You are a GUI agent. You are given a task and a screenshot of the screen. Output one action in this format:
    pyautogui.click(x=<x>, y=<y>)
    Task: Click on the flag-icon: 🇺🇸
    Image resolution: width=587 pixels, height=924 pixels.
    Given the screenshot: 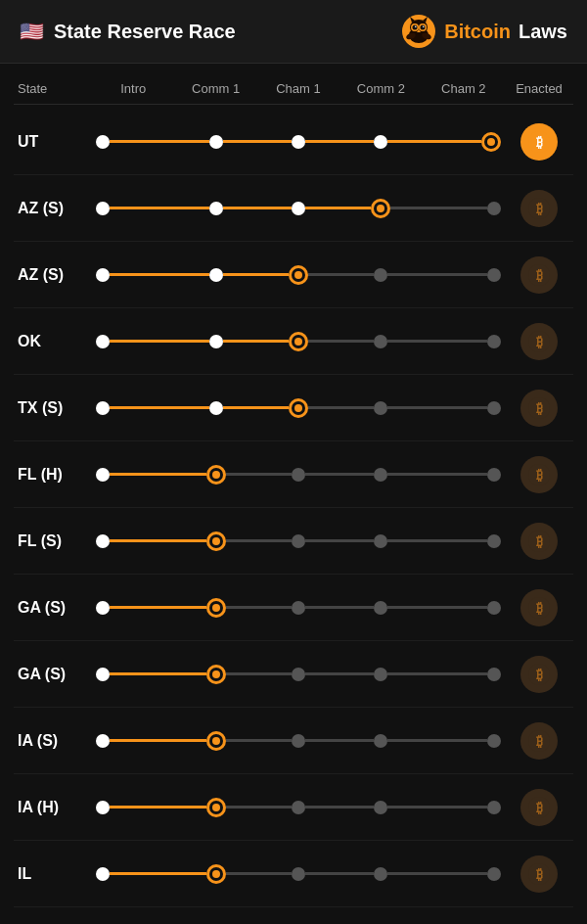 What is the action you would take?
    pyautogui.click(x=31, y=31)
    